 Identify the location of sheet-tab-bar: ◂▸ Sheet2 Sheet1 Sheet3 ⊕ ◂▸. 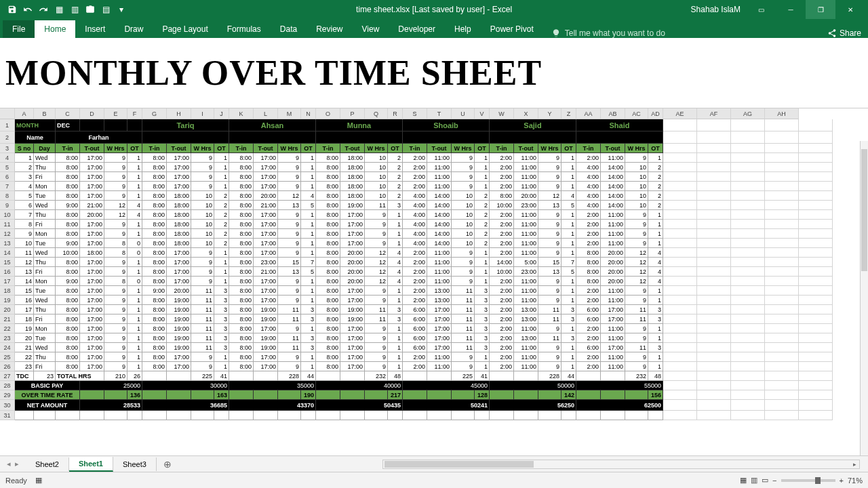
(434, 464).